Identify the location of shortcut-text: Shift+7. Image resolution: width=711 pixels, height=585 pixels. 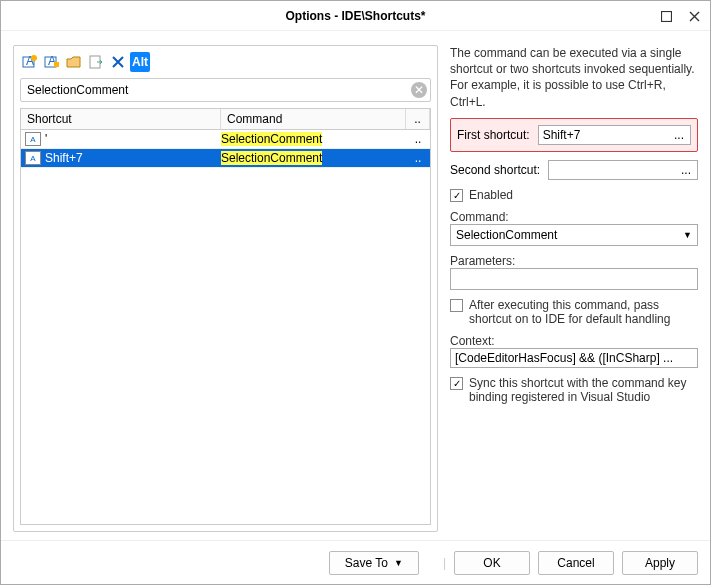
(64, 158).